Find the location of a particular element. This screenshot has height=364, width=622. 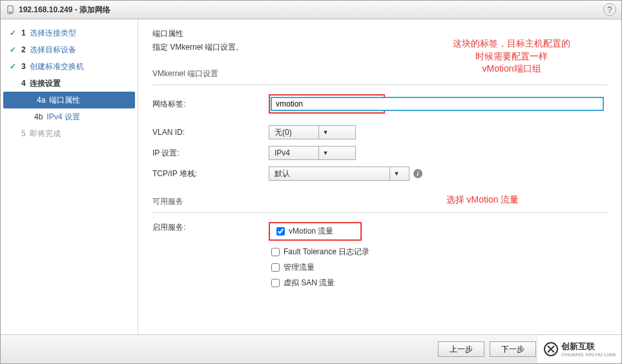

checkbox-management: 管理流量 is located at coordinates (319, 267).